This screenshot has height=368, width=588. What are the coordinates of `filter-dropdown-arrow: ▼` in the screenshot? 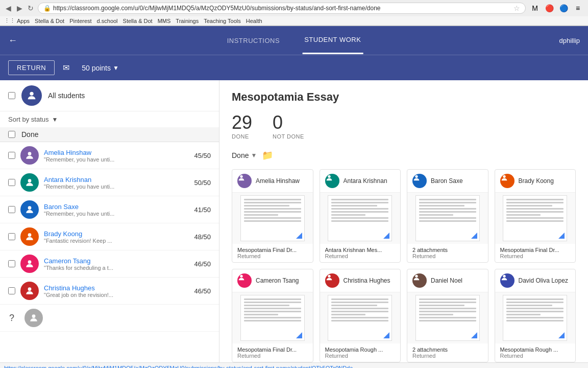 It's located at (254, 155).